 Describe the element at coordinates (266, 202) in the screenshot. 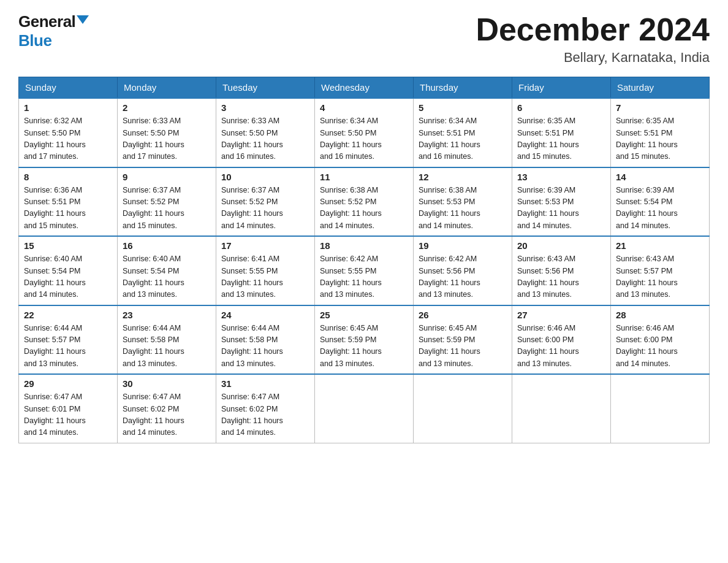

I see `table-row: 10 Sunrise: 6:37 AMSunset: 5:52 PMDaylig…` at that location.